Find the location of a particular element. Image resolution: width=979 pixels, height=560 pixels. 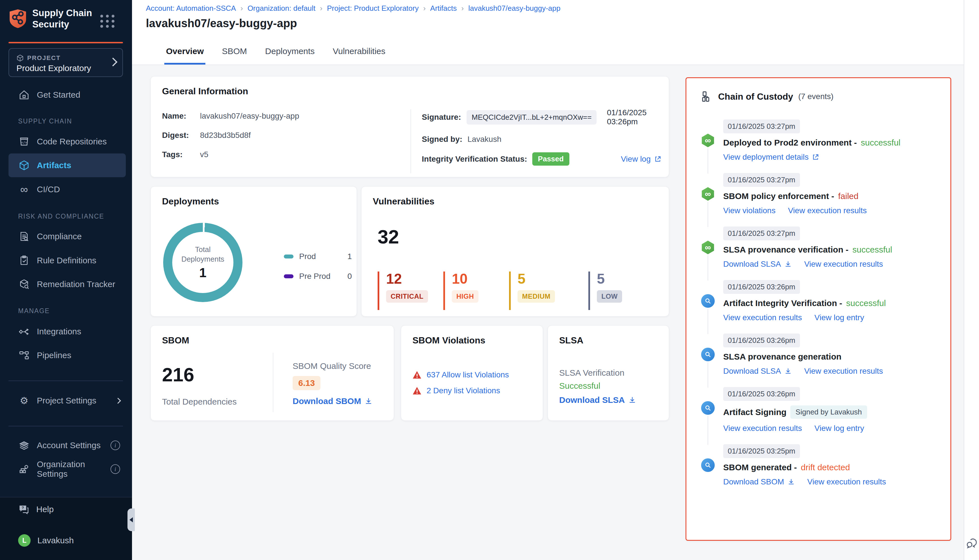

sidebar-item-label: Pipelines is located at coordinates (54, 355).